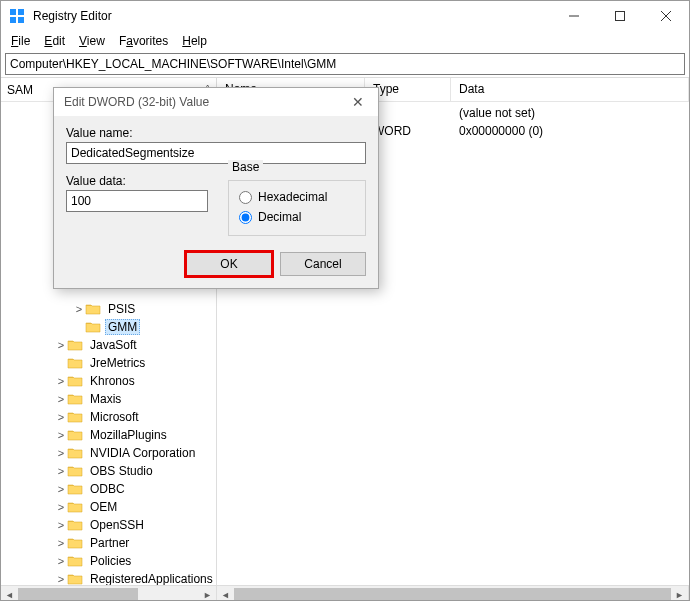 The image size is (690, 601). What do you see at coordinates (280, 217) in the screenshot?
I see `radio-dec-label: Decimal` at bounding box center [280, 217].